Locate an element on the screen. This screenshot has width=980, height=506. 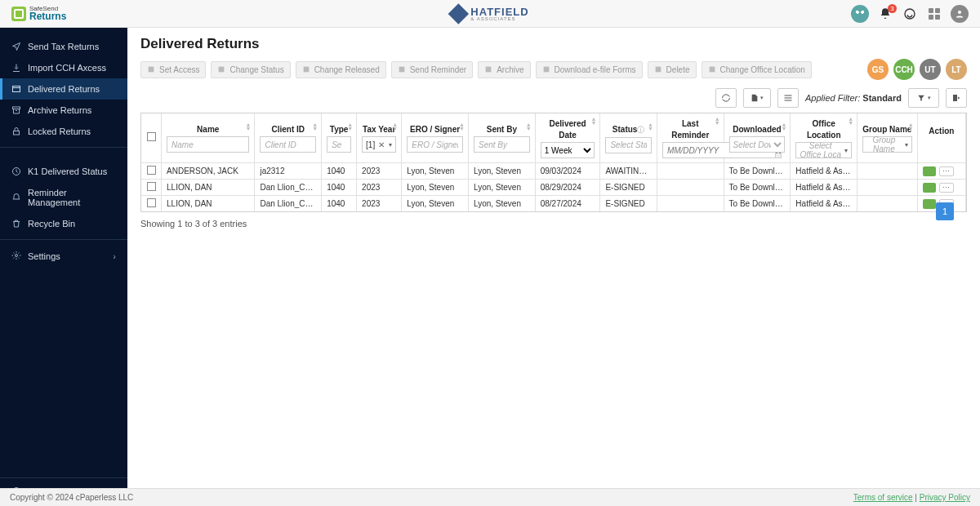
col-office: Office Location is located at coordinates (824, 129).